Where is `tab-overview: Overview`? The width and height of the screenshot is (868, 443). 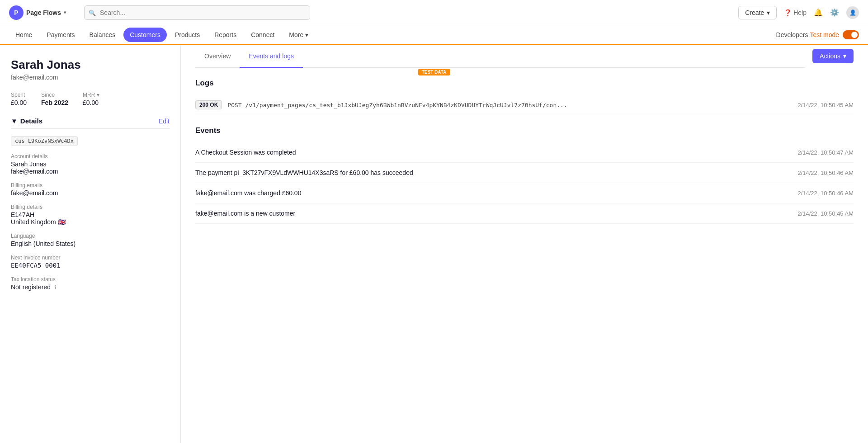
tab-overview: Overview is located at coordinates (217, 57).